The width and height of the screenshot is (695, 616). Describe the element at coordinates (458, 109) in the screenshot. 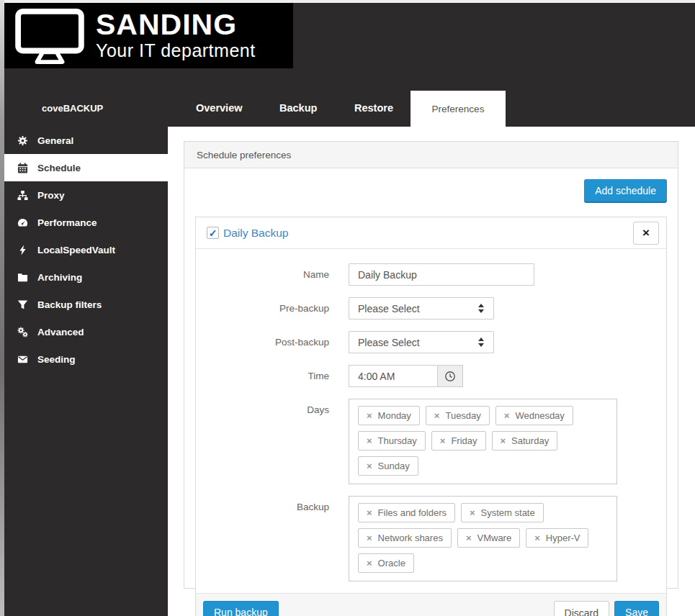

I see `tab-preferences: Preferences` at that location.